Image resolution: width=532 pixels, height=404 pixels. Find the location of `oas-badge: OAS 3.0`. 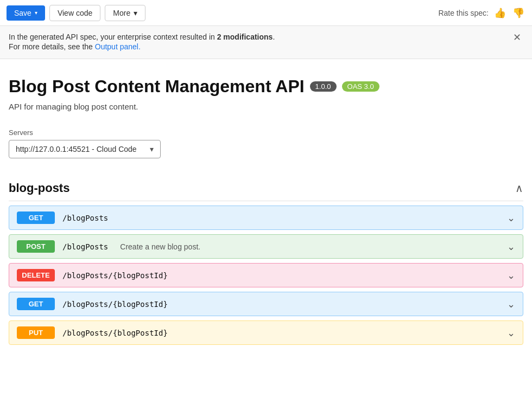

oas-badge: OAS 3.0 is located at coordinates (360, 87).